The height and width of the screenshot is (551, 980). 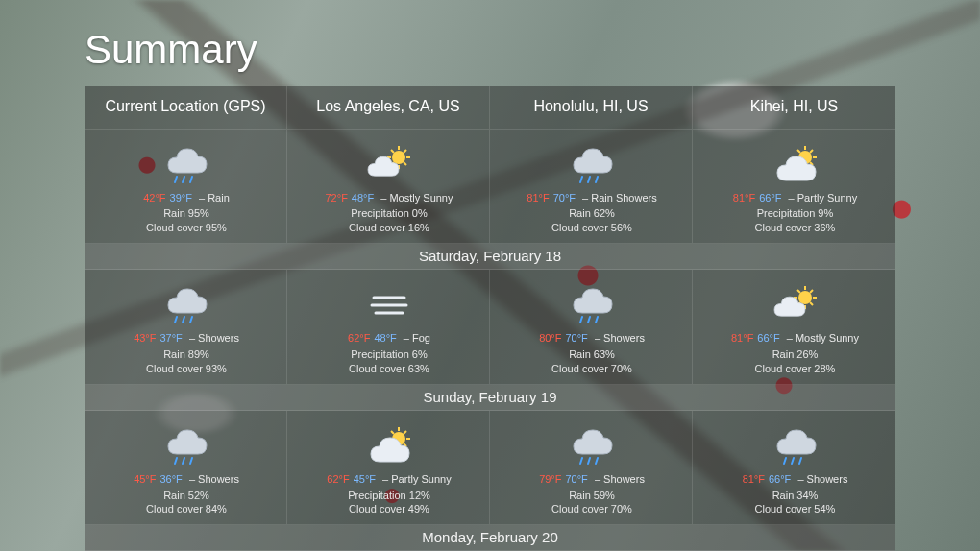 What do you see at coordinates (186, 198) in the screenshot?
I see `temp-line: 42°F39°F – Rain` at bounding box center [186, 198].